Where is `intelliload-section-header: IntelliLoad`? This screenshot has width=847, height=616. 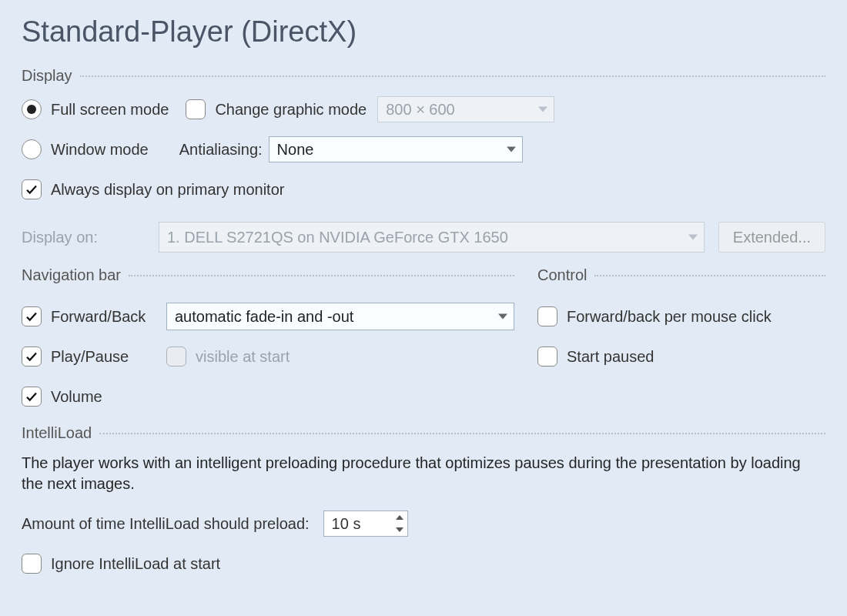 intelliload-section-header: IntelliLoad is located at coordinates (424, 433).